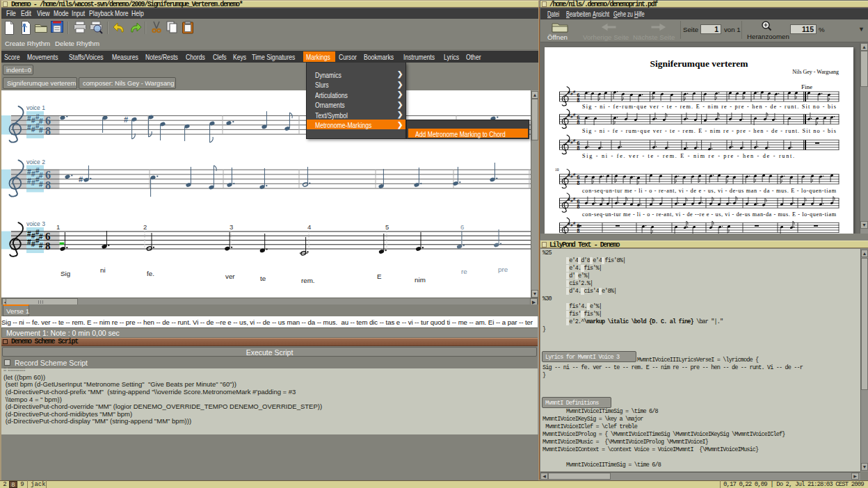  I want to click on svg-text: 5, so click(387, 227).